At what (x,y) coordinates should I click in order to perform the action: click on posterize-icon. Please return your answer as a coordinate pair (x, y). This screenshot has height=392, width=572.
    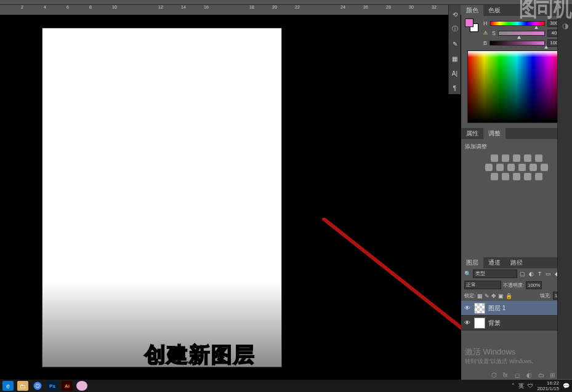
    Looking at the image, I should click on (506, 177).